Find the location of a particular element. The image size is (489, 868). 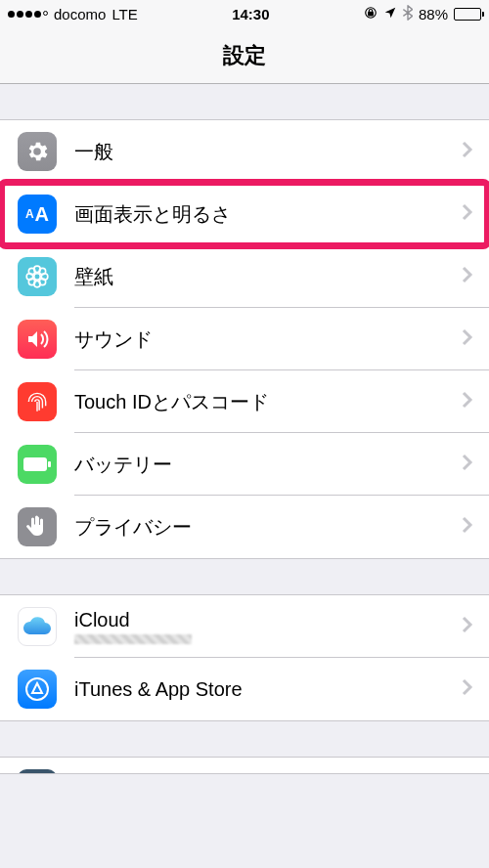

location-icon is located at coordinates (390, 14).